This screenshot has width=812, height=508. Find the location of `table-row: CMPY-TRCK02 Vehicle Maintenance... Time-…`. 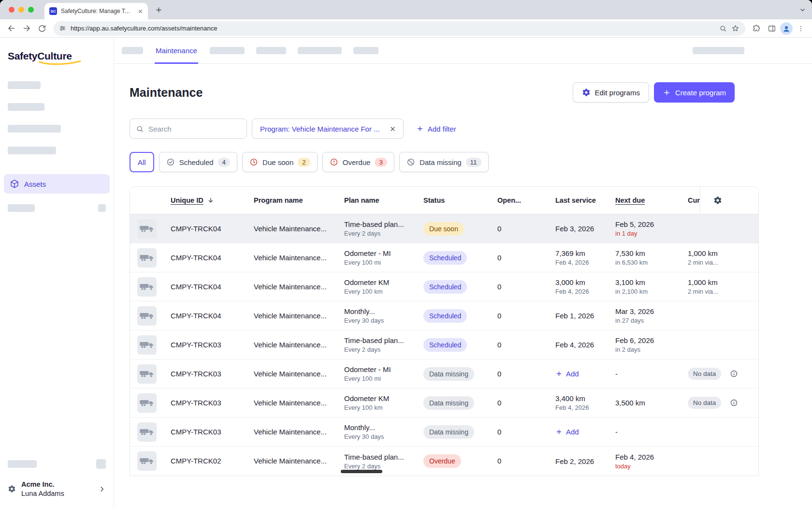

table-row: CMPY-TRCK02 Vehicle Maintenance... Time-… is located at coordinates (444, 461).